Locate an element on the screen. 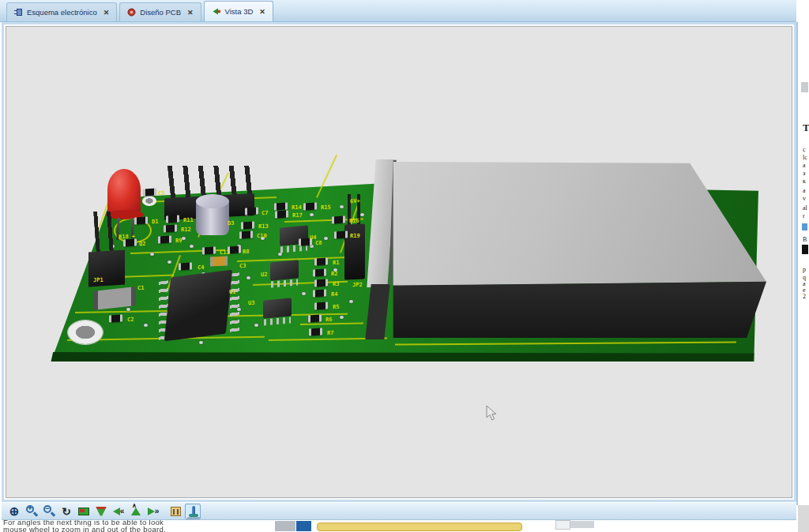  component-C5 is located at coordinates (150, 193).